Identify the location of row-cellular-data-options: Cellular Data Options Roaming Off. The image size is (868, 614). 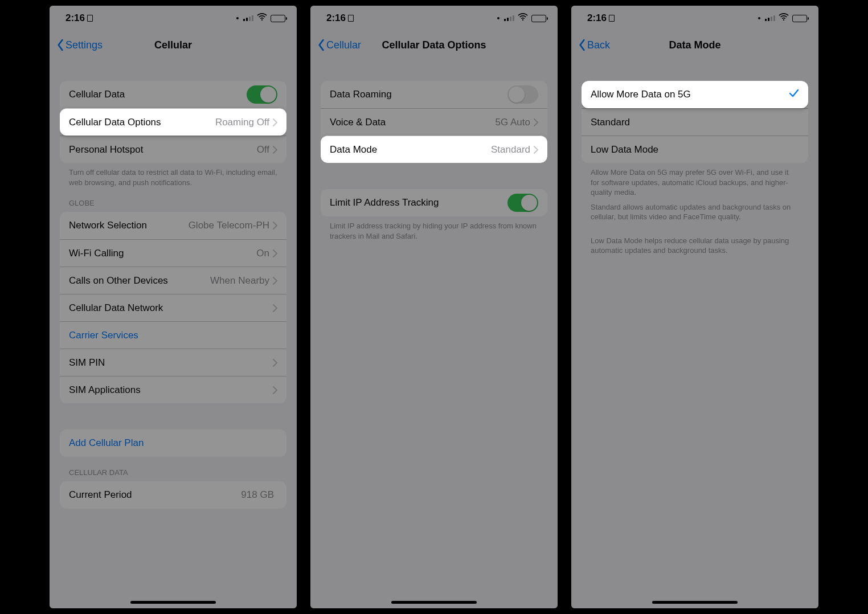
(173, 122).